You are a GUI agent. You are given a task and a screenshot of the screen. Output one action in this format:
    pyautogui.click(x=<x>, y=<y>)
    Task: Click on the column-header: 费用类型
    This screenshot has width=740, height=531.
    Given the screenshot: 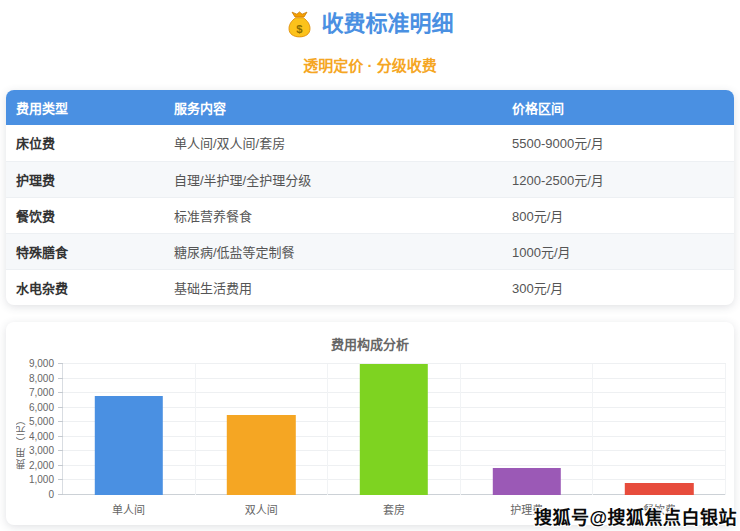 What is the action you would take?
    pyautogui.click(x=85, y=108)
    